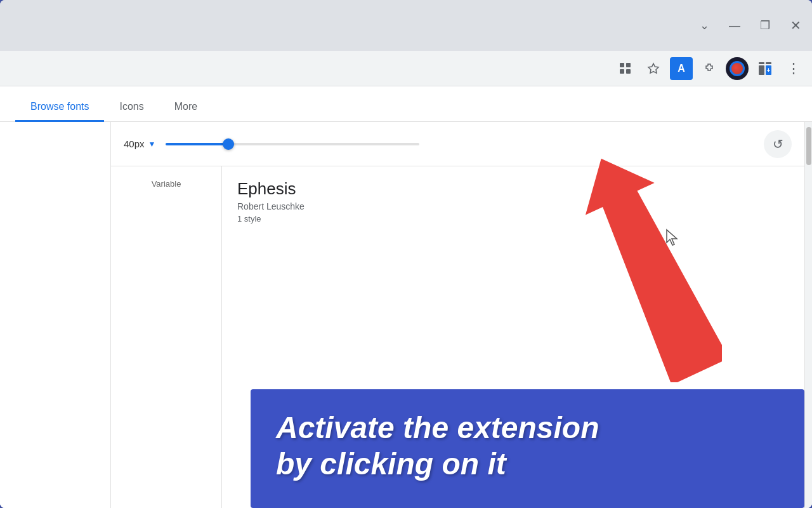  What do you see at coordinates (653, 69) in the screenshot?
I see `bookmark-button` at bounding box center [653, 69].